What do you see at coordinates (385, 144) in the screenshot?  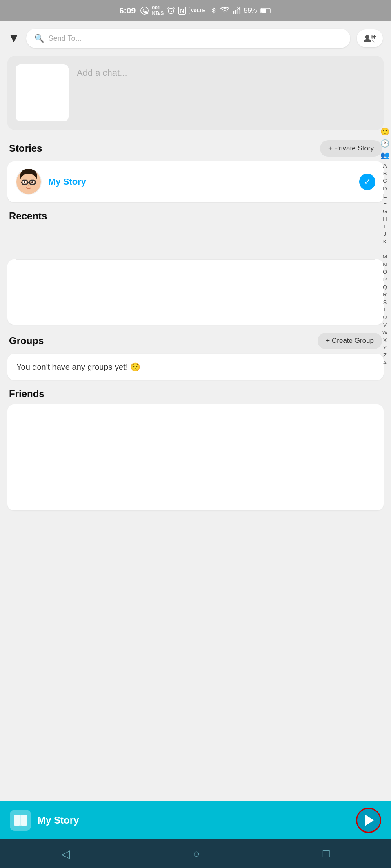 I see `clock-icon: 🕐` at bounding box center [385, 144].